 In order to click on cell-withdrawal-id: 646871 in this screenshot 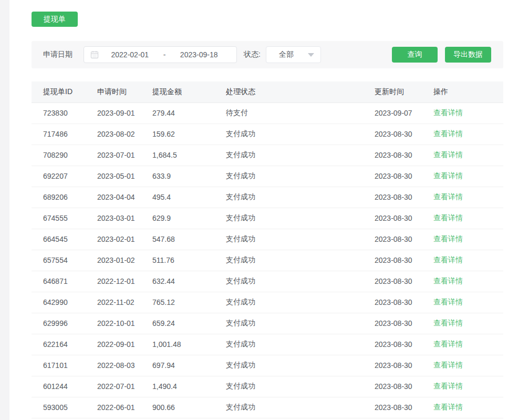, I will do `click(64, 281)`.